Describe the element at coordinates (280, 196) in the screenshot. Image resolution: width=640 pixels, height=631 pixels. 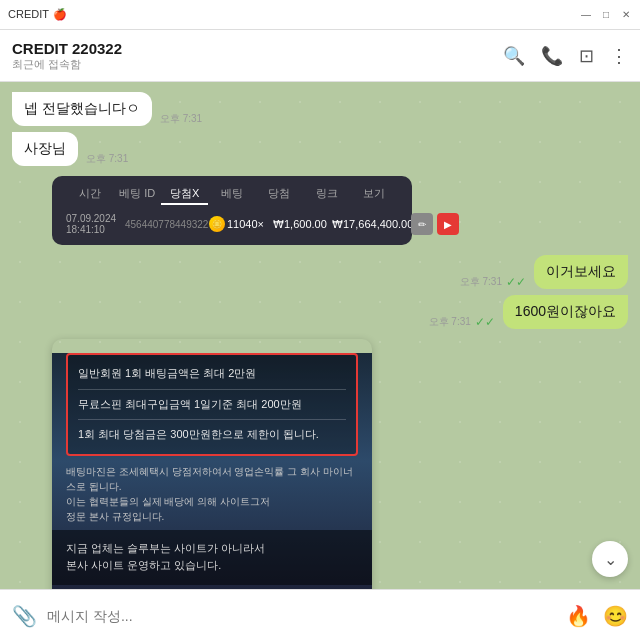
I see `bh-win: 당첨` at that location.